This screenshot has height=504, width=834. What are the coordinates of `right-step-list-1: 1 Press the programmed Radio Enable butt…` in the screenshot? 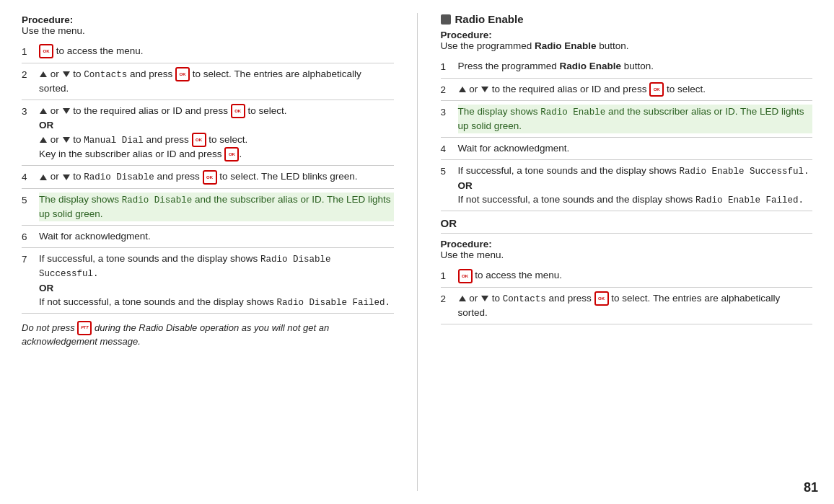 It's located at (627, 133).